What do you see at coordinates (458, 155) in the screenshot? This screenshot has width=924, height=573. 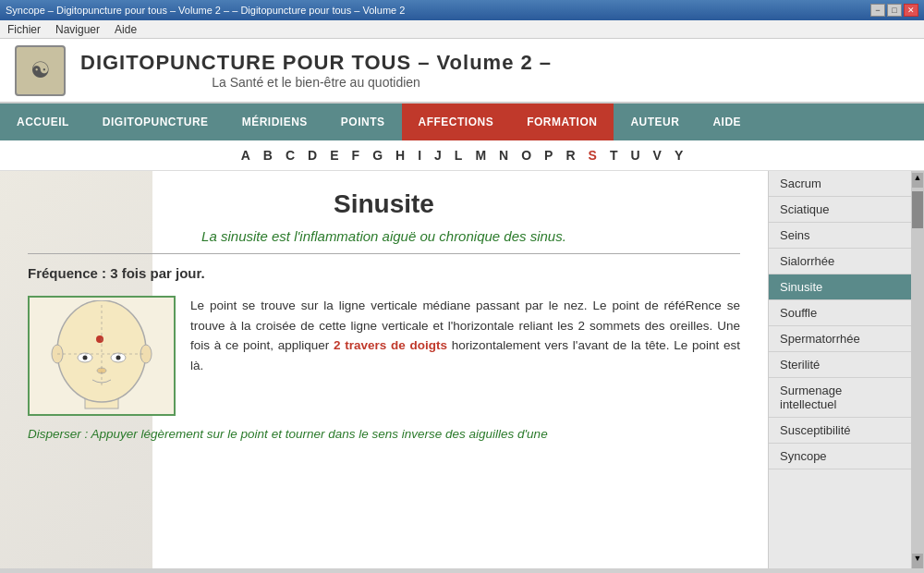 I see `alpha-L: L` at bounding box center [458, 155].